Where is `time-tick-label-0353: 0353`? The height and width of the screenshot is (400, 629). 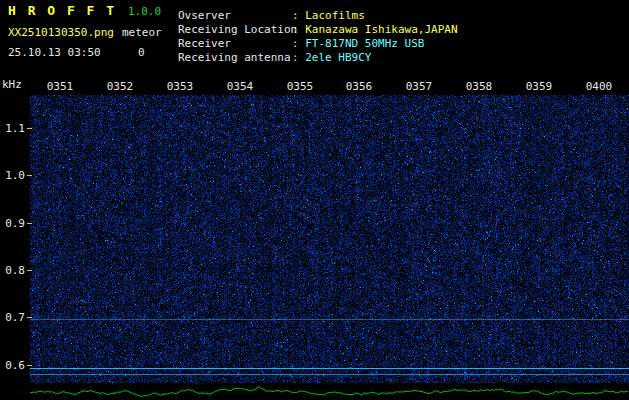 time-tick-label-0353: 0353 is located at coordinates (180, 86).